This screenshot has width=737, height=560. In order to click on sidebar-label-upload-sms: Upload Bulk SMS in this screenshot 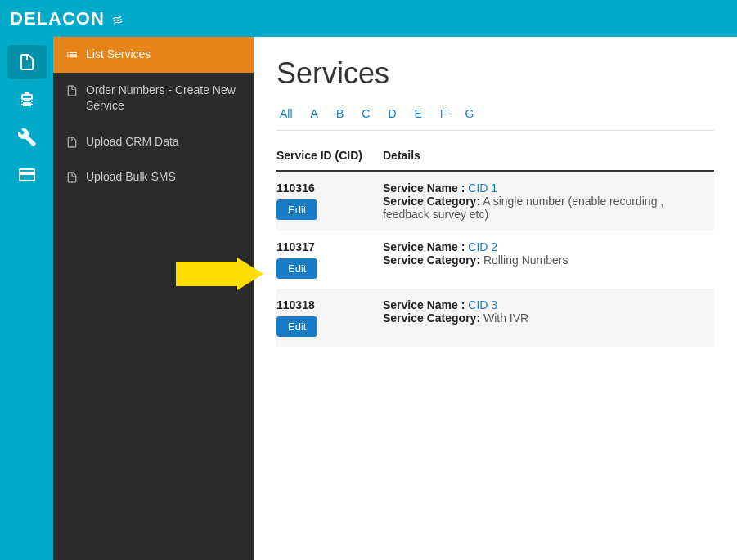, I will do `click(131, 177)`.